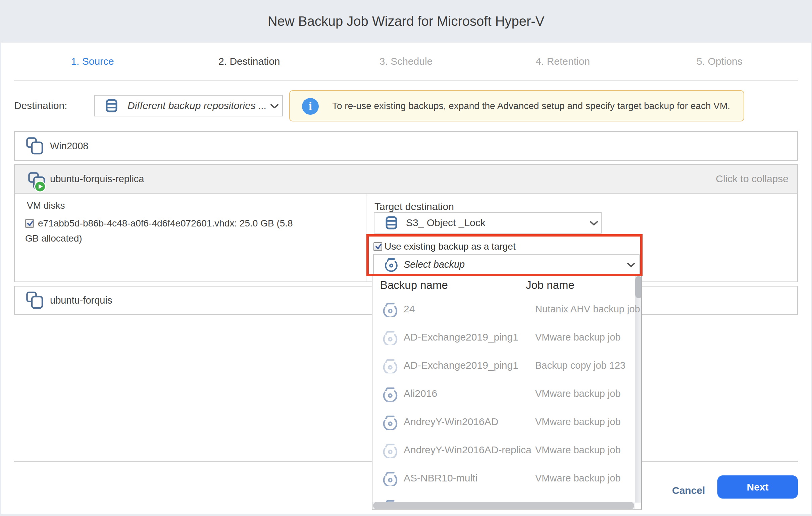 Image resolution: width=812 pixels, height=516 pixels. Describe the element at coordinates (69, 146) in the screenshot. I see `vm-name: Win2008` at that location.